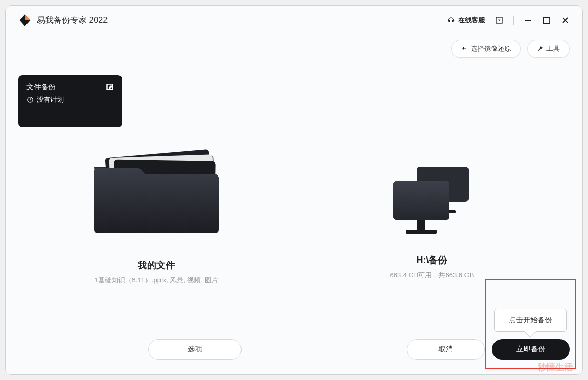  Describe the element at coordinates (540, 49) in the screenshot. I see `wrench-icon` at that location.